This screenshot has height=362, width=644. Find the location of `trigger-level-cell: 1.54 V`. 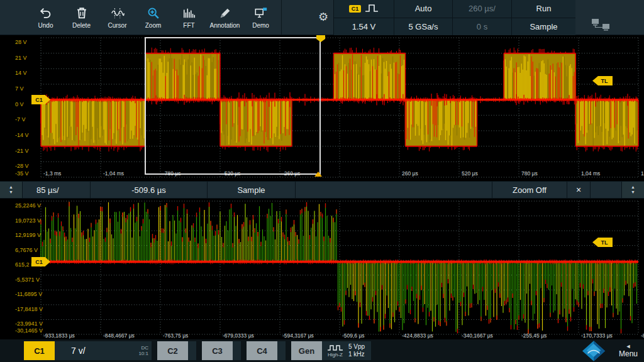

trigger-level-cell: 1.54 V is located at coordinates (364, 27).